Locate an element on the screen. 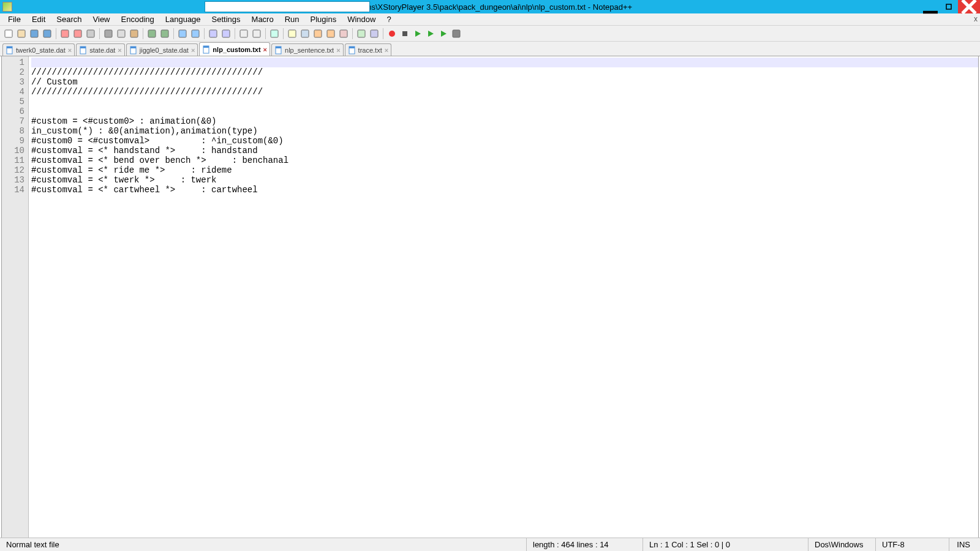 This screenshot has height=551, width=980. save-icon is located at coordinates (34, 34).